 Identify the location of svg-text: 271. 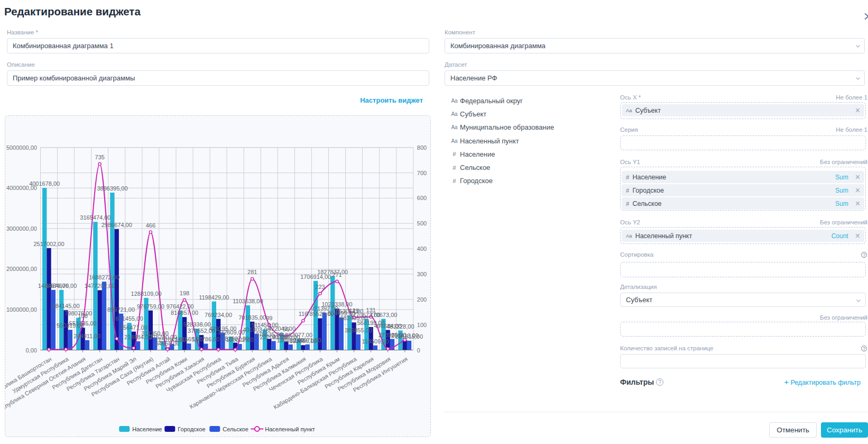
(337, 275).